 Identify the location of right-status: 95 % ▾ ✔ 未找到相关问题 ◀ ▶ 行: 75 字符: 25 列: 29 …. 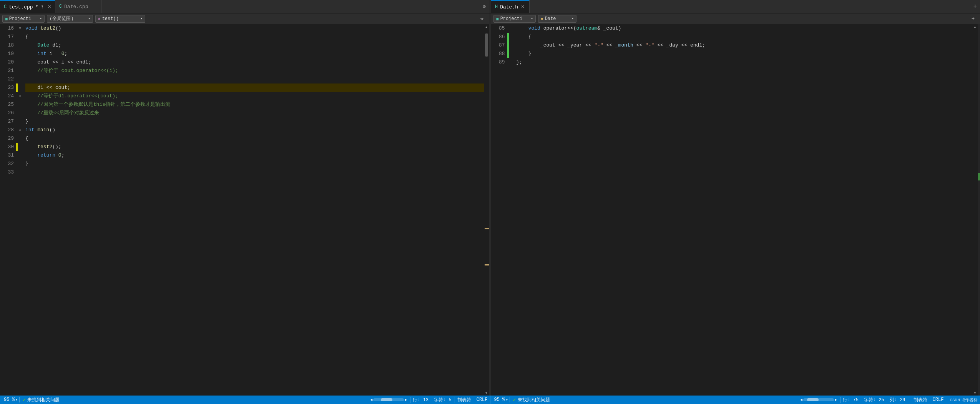
(736, 400).